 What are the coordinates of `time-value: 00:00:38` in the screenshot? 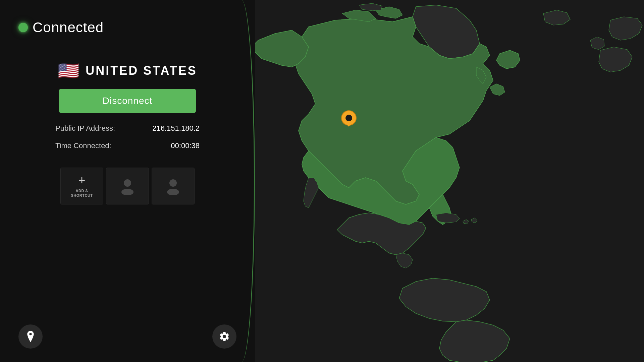 It's located at (185, 146).